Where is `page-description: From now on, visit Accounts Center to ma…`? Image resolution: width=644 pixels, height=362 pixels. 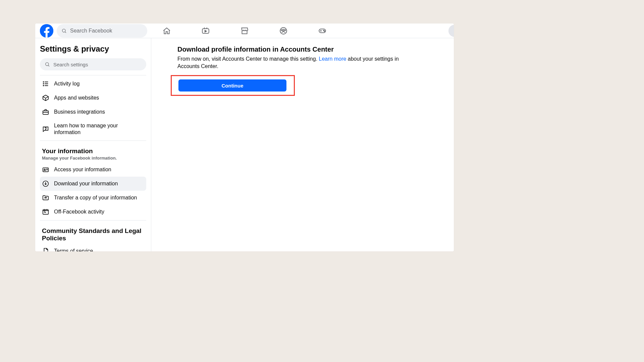
page-description: From now on, visit Accounts Center to ma… is located at coordinates (295, 62).